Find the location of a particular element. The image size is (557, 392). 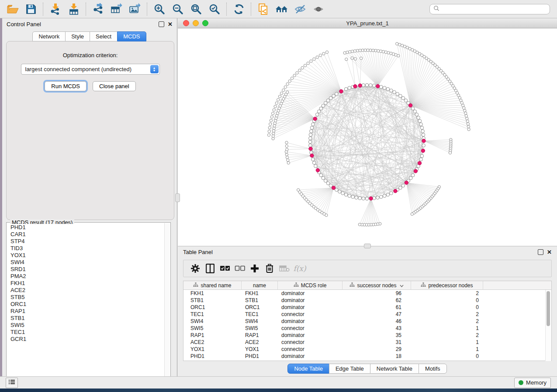

mcds-result-item: STP4 is located at coordinates (86, 241).